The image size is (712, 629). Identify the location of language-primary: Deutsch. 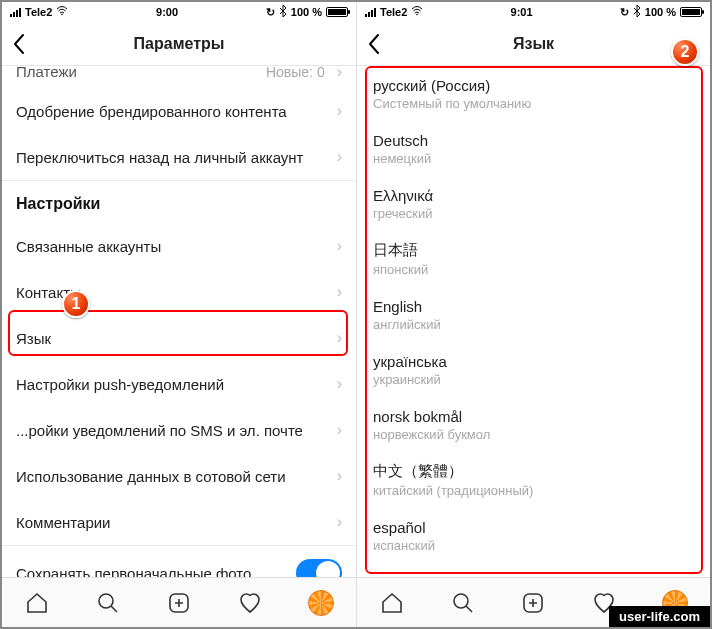
(534, 140).